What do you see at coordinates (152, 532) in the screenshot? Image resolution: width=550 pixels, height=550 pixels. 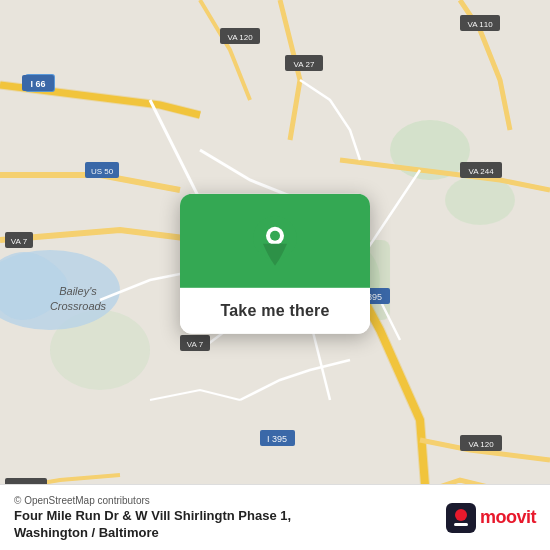 I see `location-line2: Washington / Baltimore` at bounding box center [152, 532].